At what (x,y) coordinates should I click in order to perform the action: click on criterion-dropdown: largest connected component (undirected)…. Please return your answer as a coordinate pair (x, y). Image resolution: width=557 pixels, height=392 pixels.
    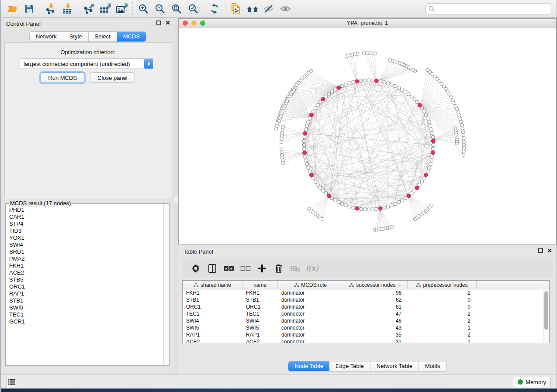
    Looking at the image, I should click on (87, 64).